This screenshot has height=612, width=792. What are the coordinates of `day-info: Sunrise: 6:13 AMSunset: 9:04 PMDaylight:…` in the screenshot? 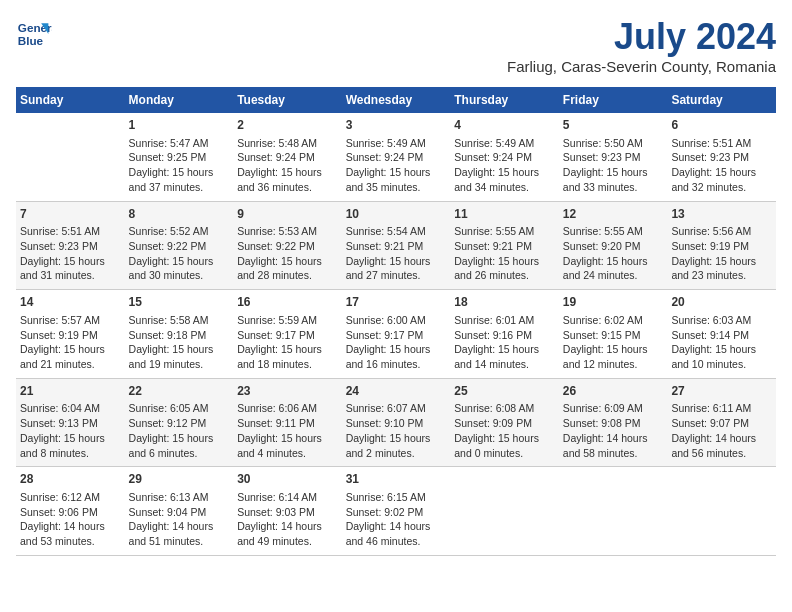 It's located at (180, 520).